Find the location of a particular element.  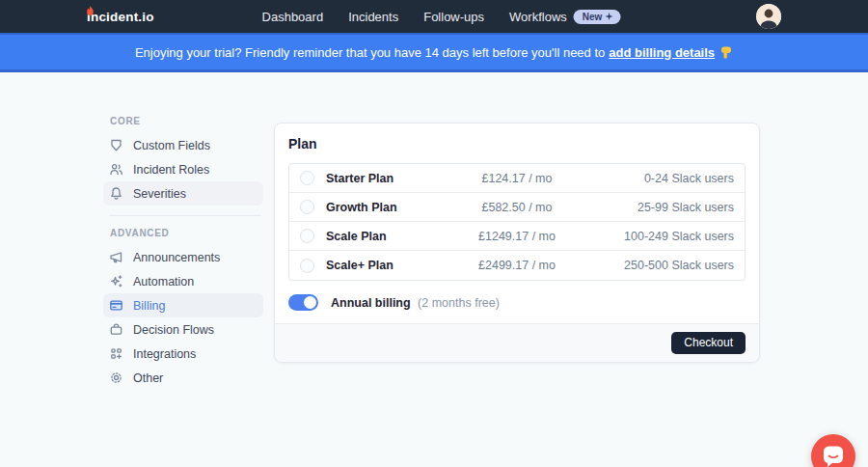

sidebar-item-label: Decision Flows is located at coordinates (174, 330).